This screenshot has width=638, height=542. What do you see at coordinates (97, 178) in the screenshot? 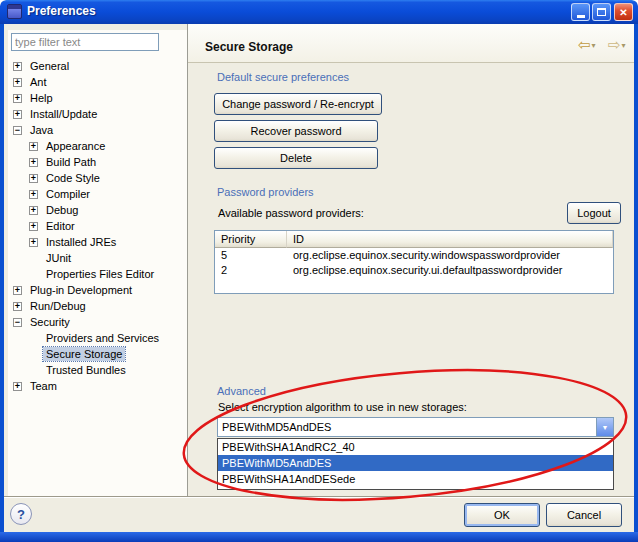
I see `tree-item-code-style: +Code Style` at bounding box center [97, 178].